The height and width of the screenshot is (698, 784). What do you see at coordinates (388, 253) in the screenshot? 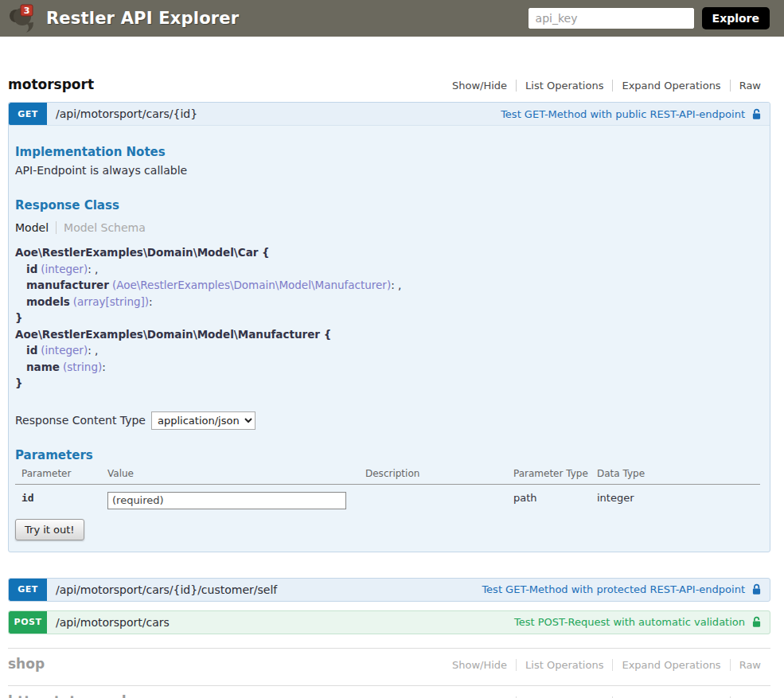
I see `model-class-open: Aoe\RestlerExamples\Domain\Model\Car {` at bounding box center [388, 253].